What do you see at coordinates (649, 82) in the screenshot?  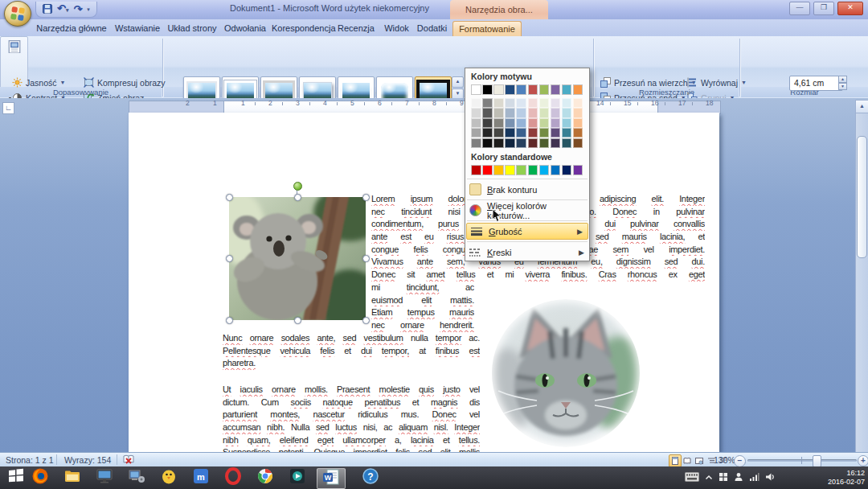 I see `ribbon-button-przesuń-na-wierzch: Przesuń na wierzch▼` at bounding box center [649, 82].